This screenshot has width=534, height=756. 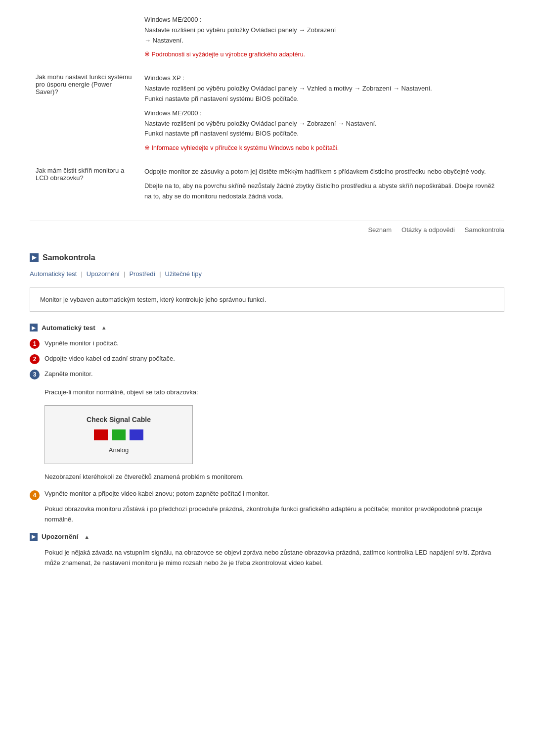 I want to click on tab-upozorneni: Upozornění, so click(x=103, y=274).